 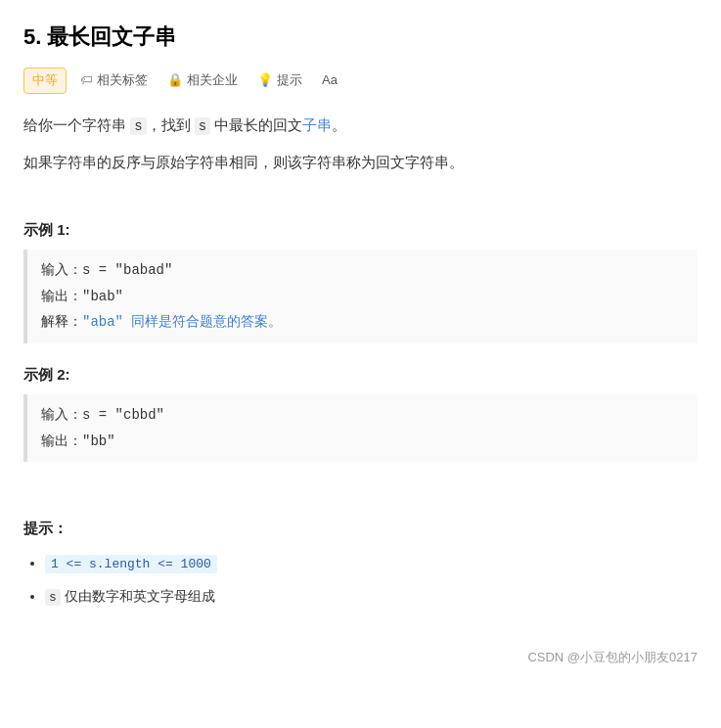 I want to click on page-title: 5. 最长回文子串, so click(x=360, y=37).